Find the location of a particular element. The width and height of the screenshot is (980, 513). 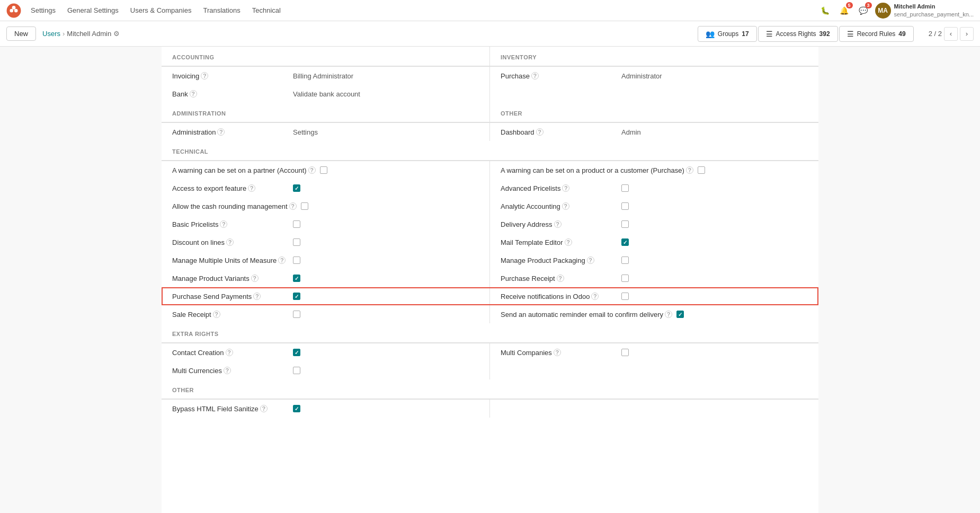

tech-help-2: ? is located at coordinates (293, 206).